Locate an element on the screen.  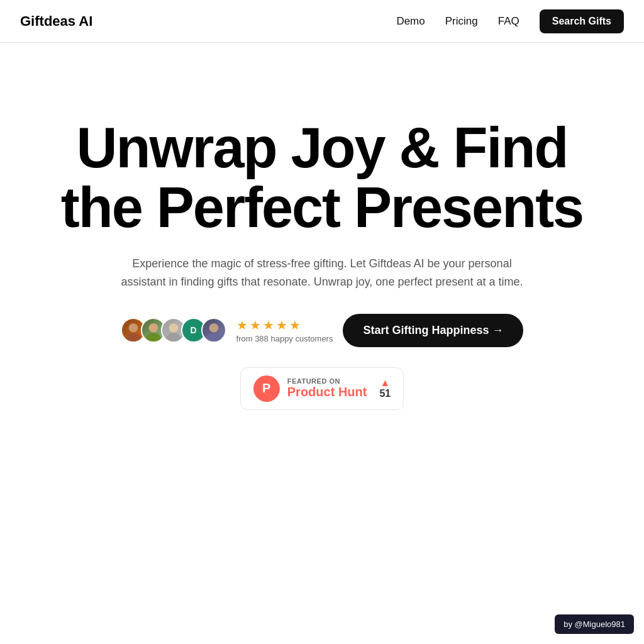
star-4: ★ is located at coordinates (282, 325).